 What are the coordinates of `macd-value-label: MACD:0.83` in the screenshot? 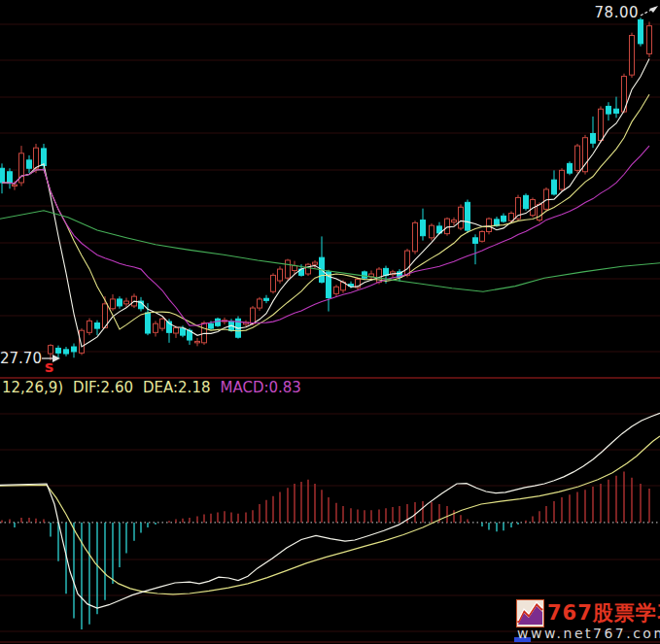 It's located at (261, 388).